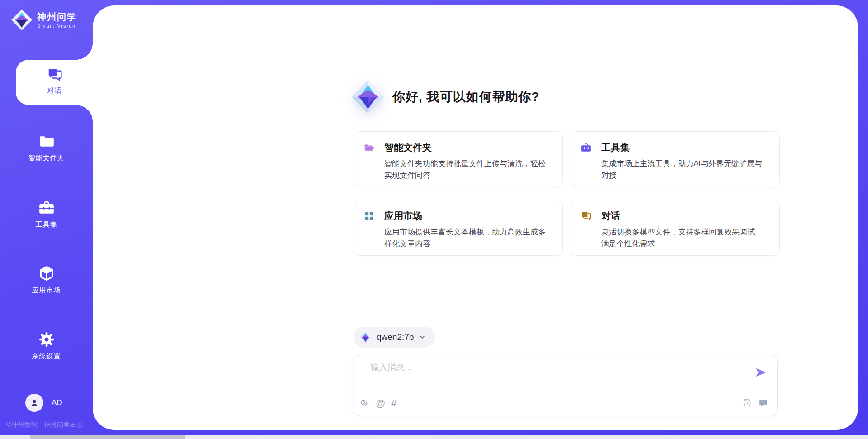  Describe the element at coordinates (46, 220) in the screenshot. I see `sidebar: 神州问学 Smart Vision 对话 智能文件夹 工具集` at that location.